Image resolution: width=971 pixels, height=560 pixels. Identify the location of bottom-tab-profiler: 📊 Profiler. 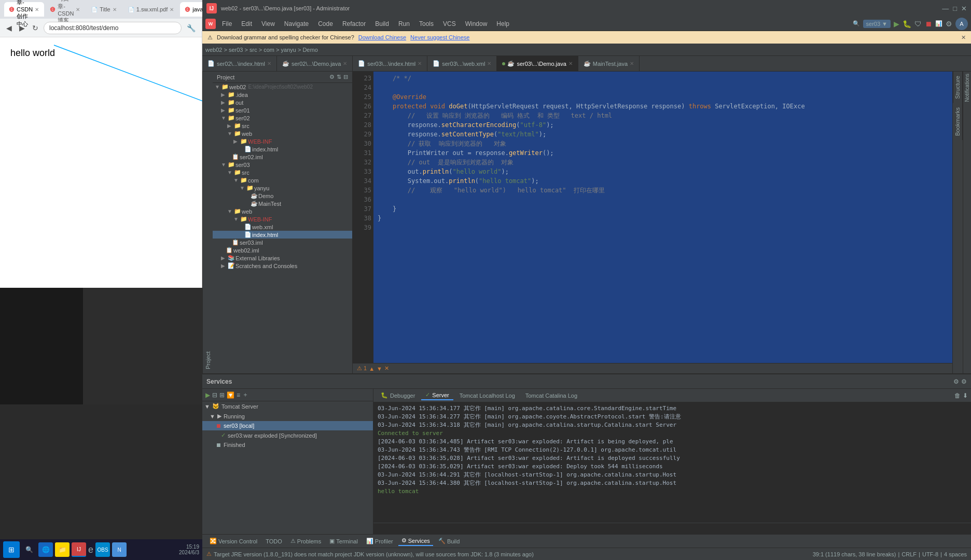
(380, 541).